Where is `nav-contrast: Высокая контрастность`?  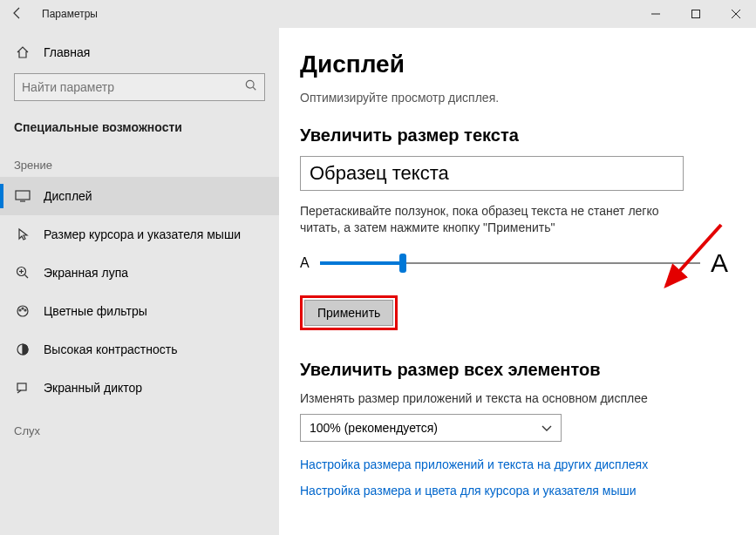 nav-contrast: Высокая контрастность is located at coordinates (140, 349).